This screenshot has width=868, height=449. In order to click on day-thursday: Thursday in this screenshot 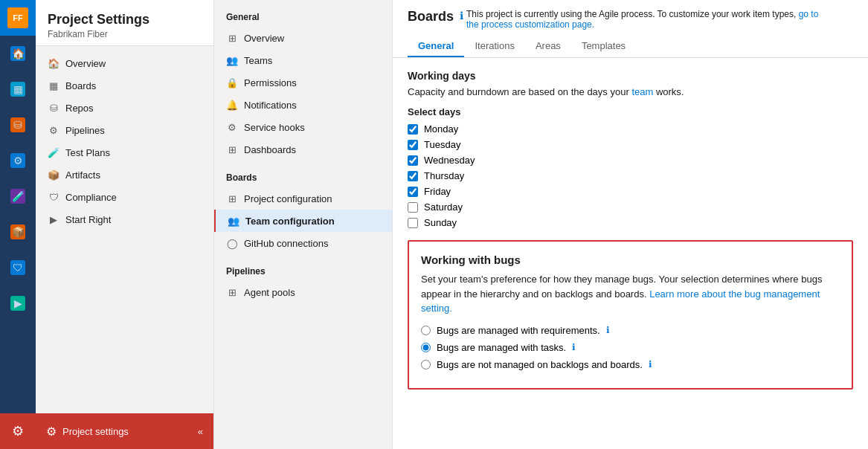, I will do `click(631, 175)`.